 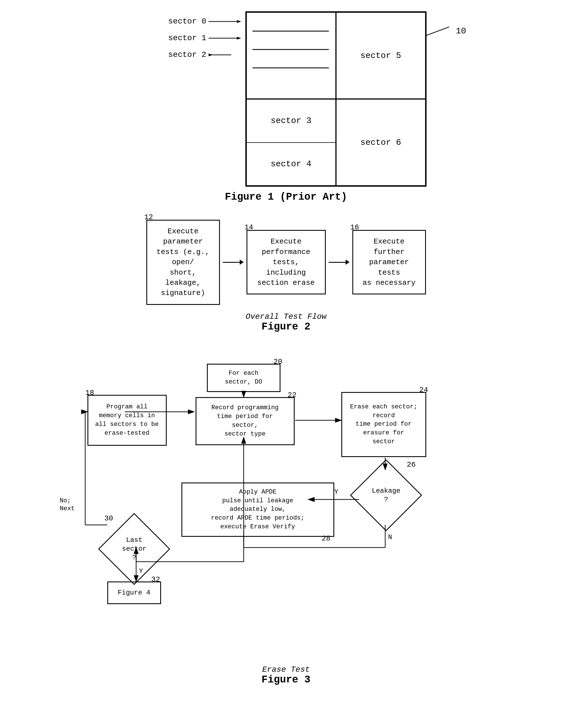 What do you see at coordinates (187, 21) in the screenshot?
I see `sector0-label: sector 0` at bounding box center [187, 21].